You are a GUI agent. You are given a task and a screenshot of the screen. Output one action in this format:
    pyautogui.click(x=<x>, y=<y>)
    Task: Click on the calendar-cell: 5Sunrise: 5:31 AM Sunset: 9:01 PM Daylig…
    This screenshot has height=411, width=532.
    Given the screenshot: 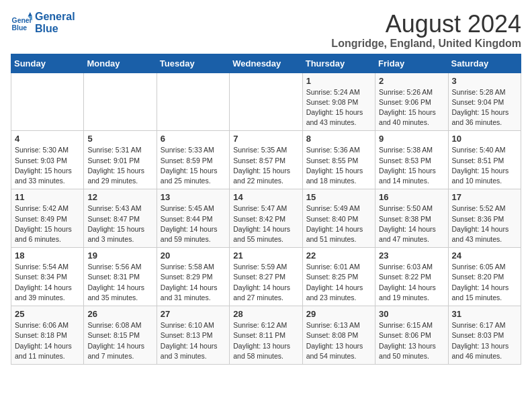 What is the action you would take?
    pyautogui.click(x=120, y=160)
    